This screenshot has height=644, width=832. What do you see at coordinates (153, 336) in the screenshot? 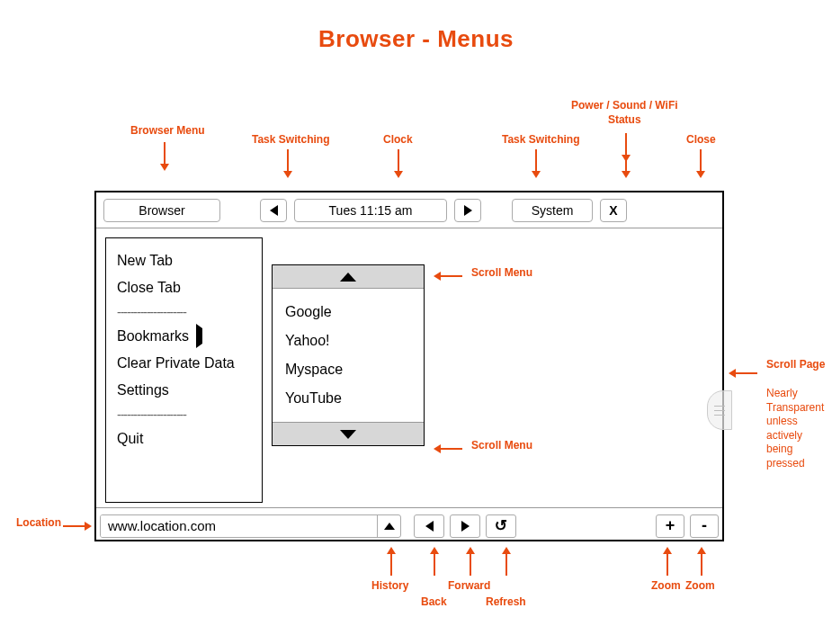
I see `menu-item-label: Bookmarks` at bounding box center [153, 336].